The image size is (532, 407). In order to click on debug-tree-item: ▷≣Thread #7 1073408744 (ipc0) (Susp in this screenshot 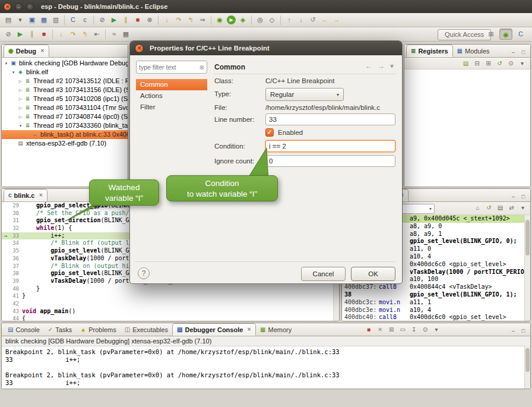, I will do `click(65, 116)`.